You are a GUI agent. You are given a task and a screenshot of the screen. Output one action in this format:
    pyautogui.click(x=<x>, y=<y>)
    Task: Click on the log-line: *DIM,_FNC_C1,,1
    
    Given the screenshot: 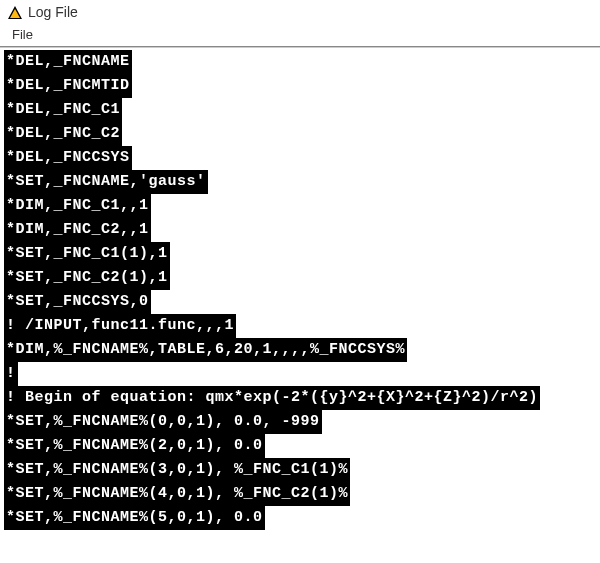 What is the action you would take?
    pyautogui.click(x=78, y=206)
    